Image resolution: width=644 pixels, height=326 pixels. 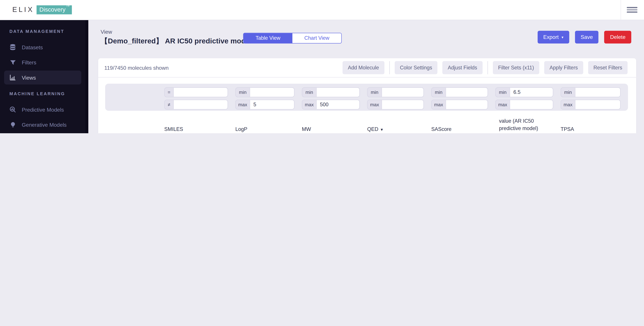 I want to click on sidebar-item-generative-models: Generative Models, so click(x=42, y=125).